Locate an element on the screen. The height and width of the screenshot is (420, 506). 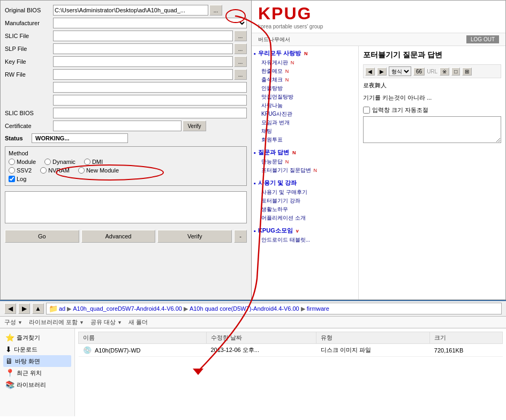
method-nvram: NVRAM is located at coordinates (55, 170).